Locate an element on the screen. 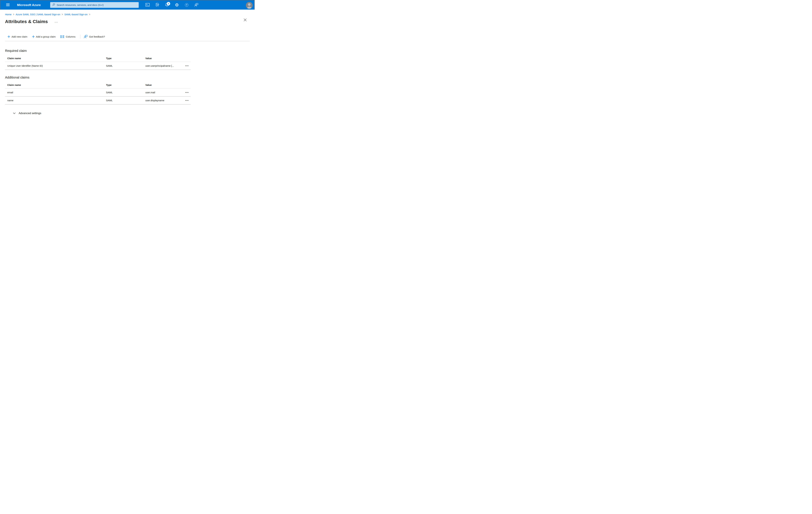  claim-name-cell: Unique User Identifier (Name ID) is located at coordinates (55, 66).